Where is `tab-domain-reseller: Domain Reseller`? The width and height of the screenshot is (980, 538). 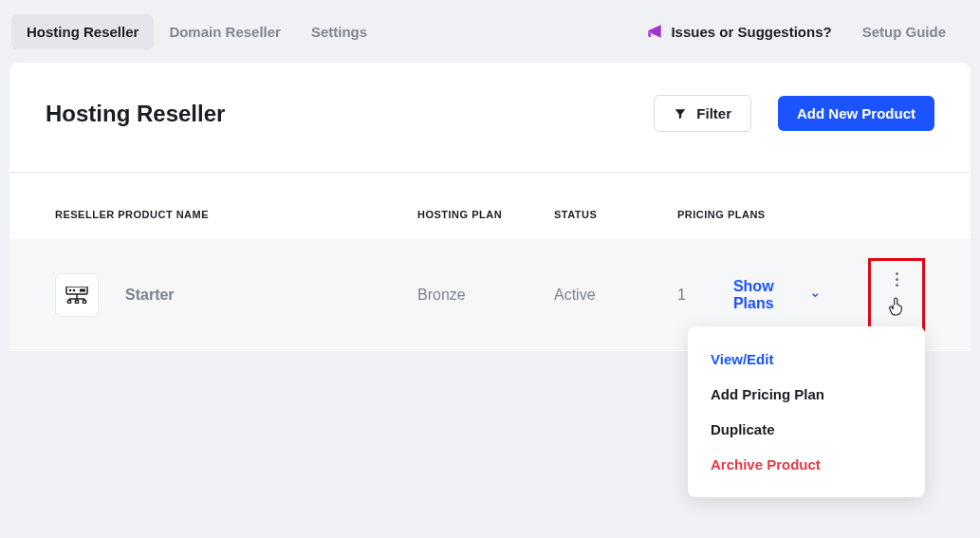
tab-domain-reseller: Domain Reseller is located at coordinates (225, 32).